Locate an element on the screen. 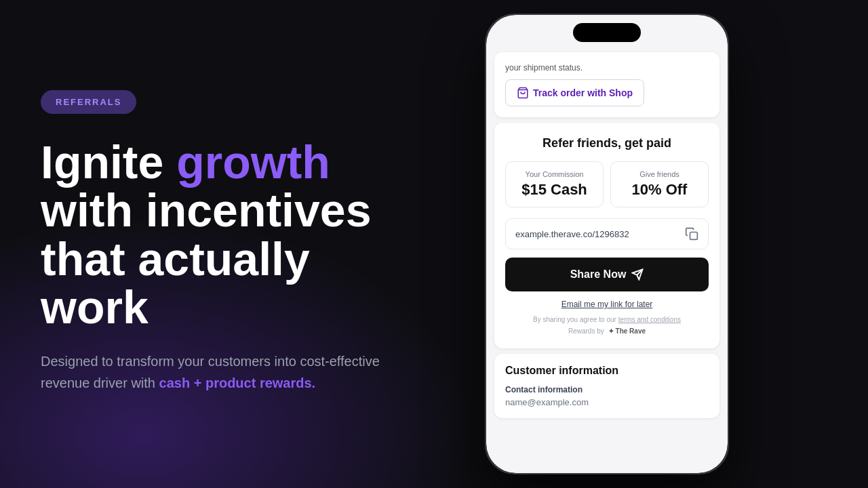  referral-link-row: example.therave.co/1296832 is located at coordinates (607, 234).